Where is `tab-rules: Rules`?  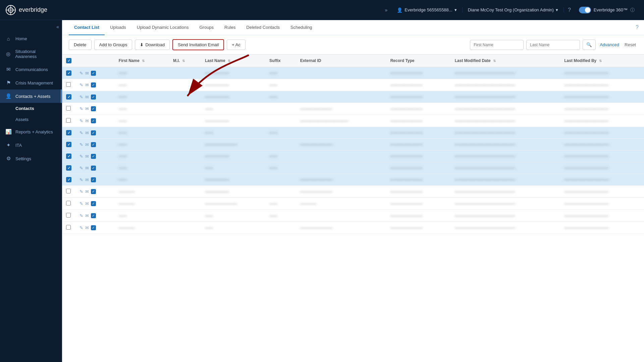
tab-rules: Rules is located at coordinates (230, 27).